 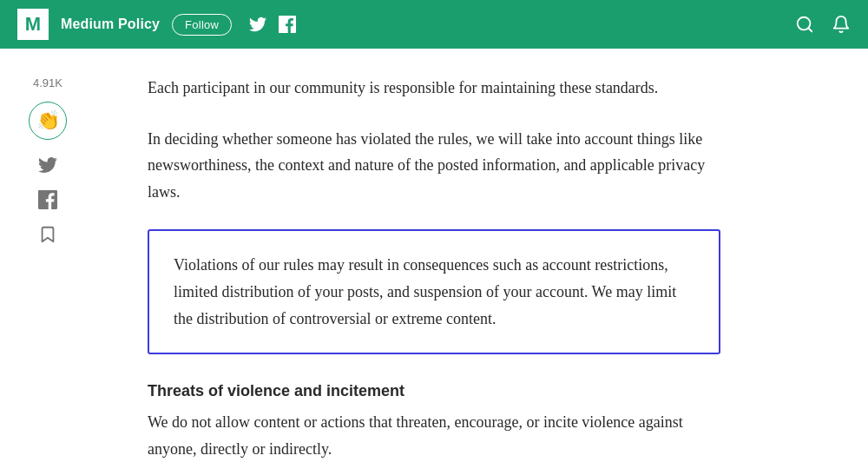 I want to click on follow-button: Follow, so click(x=201, y=24).